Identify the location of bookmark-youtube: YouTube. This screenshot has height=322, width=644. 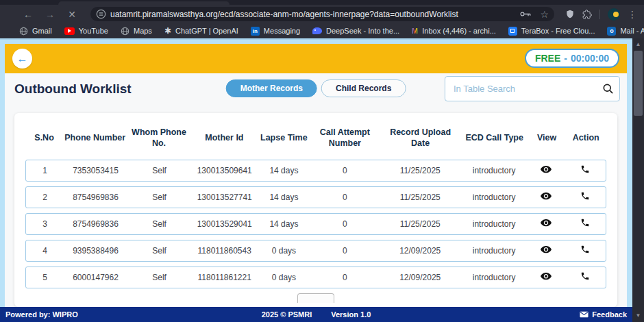
(86, 31).